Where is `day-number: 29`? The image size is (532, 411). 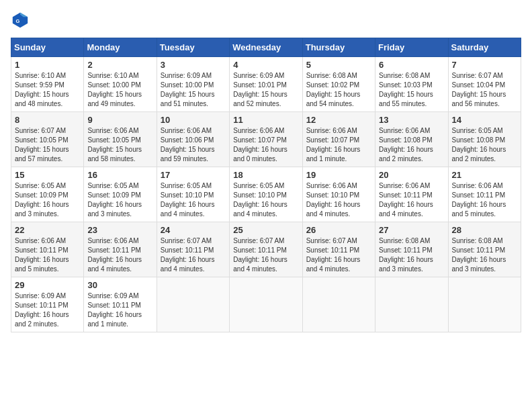
day-number: 29 is located at coordinates (47, 285).